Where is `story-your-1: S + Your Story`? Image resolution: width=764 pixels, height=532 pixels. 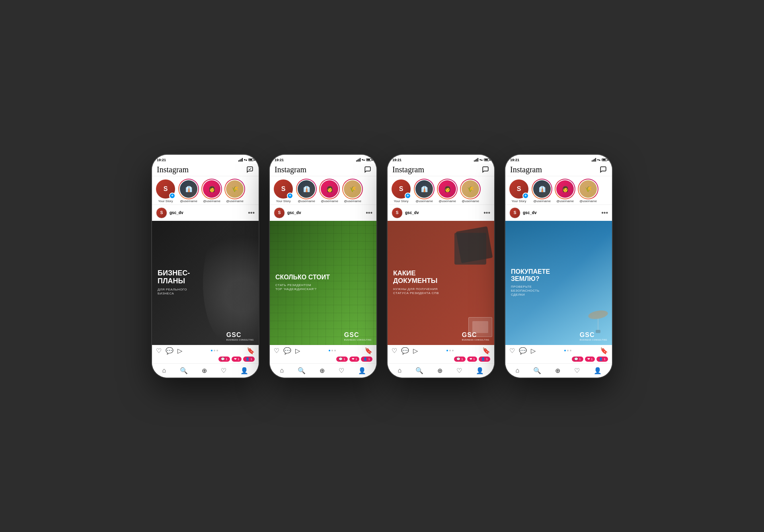
story-your-1: S + Your Story is located at coordinates (166, 191).